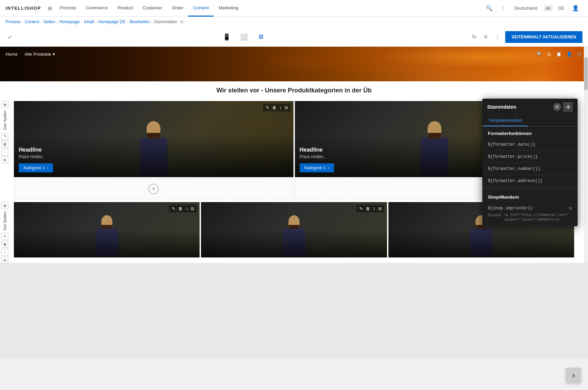  I want to click on panel-tab-templatevariablen: Templatevariablen, so click(505, 121).